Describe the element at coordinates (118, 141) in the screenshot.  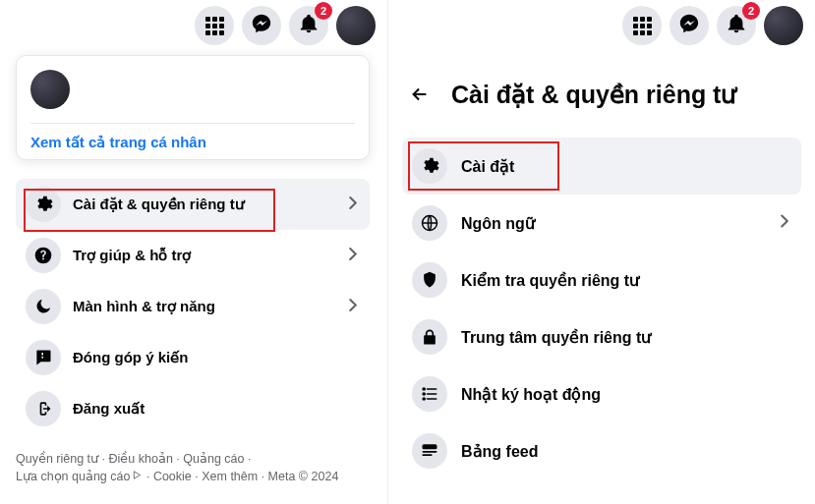
I see `see-all-profiles-link: Xem tất cả trang cá nhân` at that location.